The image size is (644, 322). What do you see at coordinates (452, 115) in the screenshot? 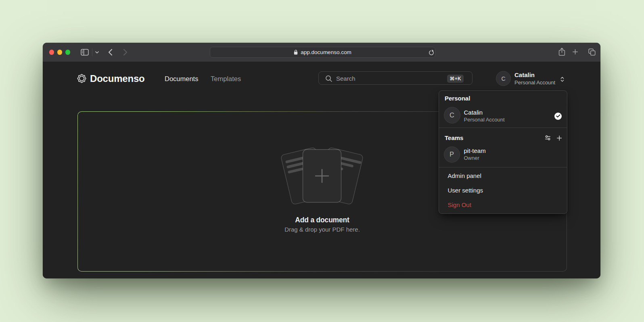
I see `menu-personal-avatar-initial: C` at bounding box center [452, 115].